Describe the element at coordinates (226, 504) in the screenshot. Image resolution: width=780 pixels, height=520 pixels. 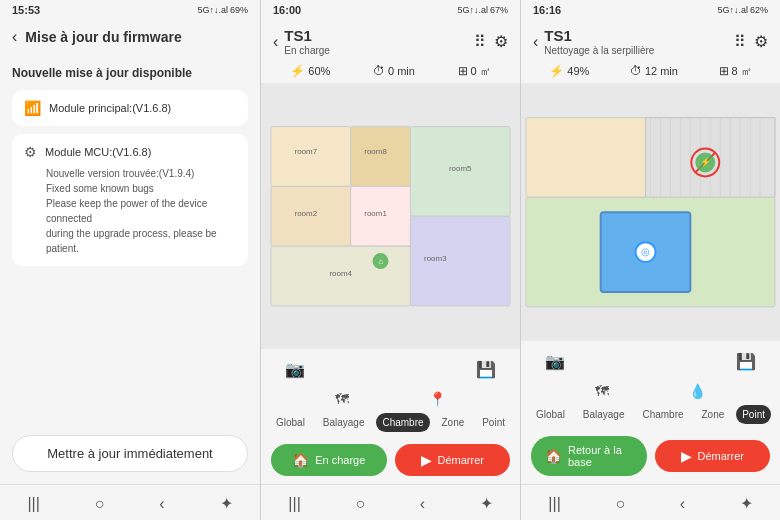
I see `nav-star-1: ✦` at that location.